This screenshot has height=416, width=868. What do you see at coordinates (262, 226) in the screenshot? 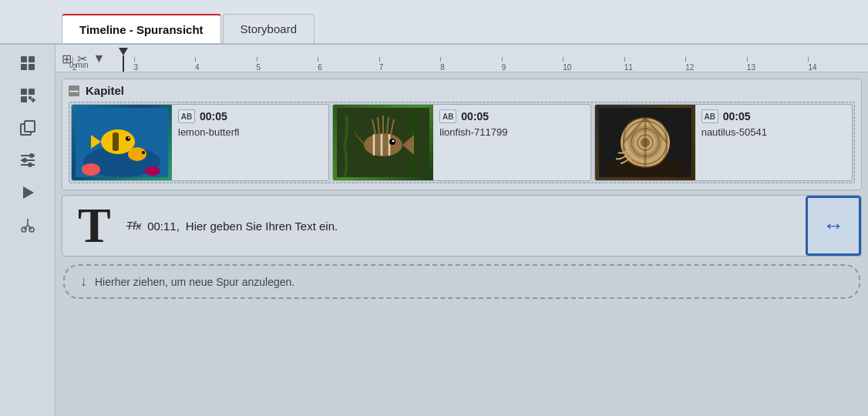
I see `text-track-placeholder: Hier geben Sie Ihren Text ein.` at bounding box center [262, 226].